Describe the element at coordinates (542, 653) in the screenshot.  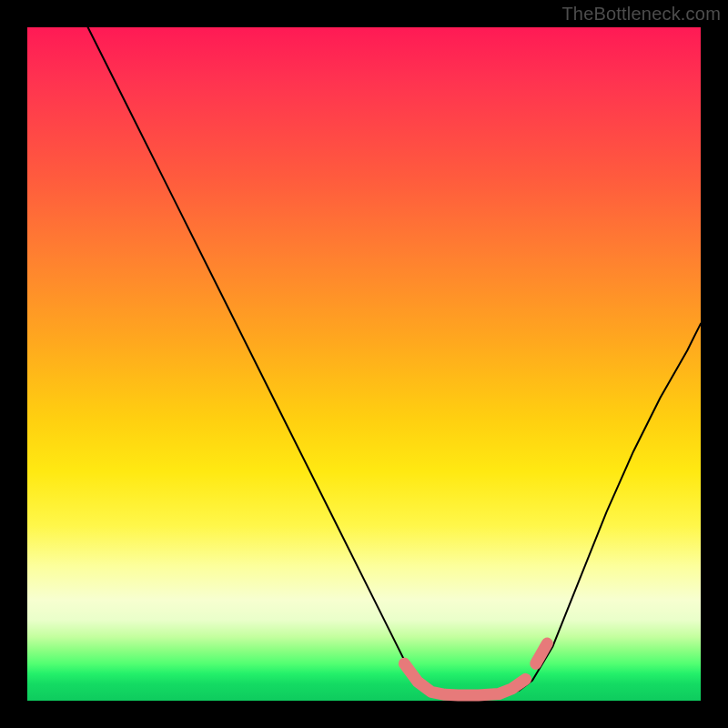
I see `pink-highlight-right-path` at that location.